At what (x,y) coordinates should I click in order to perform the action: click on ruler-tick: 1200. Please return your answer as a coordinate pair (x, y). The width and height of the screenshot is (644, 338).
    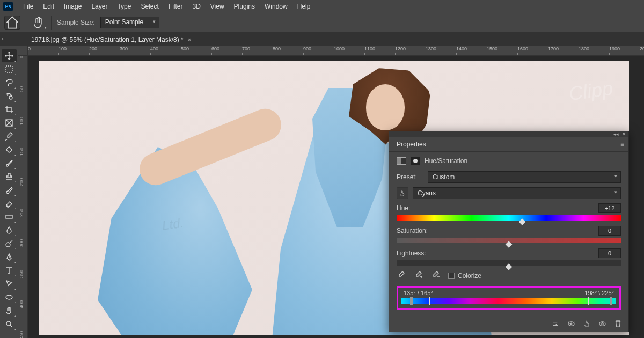
    Looking at the image, I should click on (400, 49).